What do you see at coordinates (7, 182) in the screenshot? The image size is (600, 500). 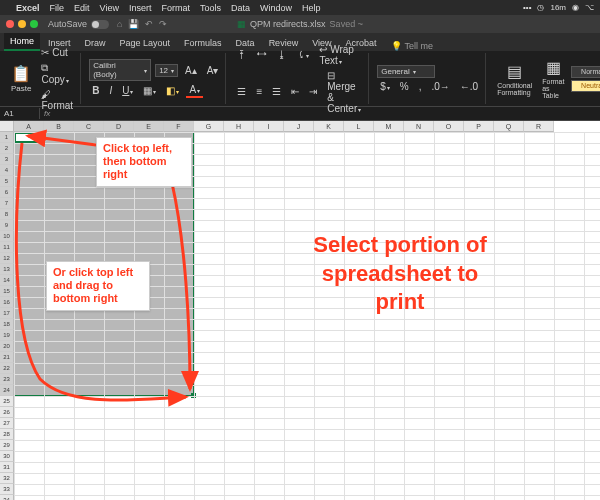 I see `row-header-5: 5` at bounding box center [7, 182].